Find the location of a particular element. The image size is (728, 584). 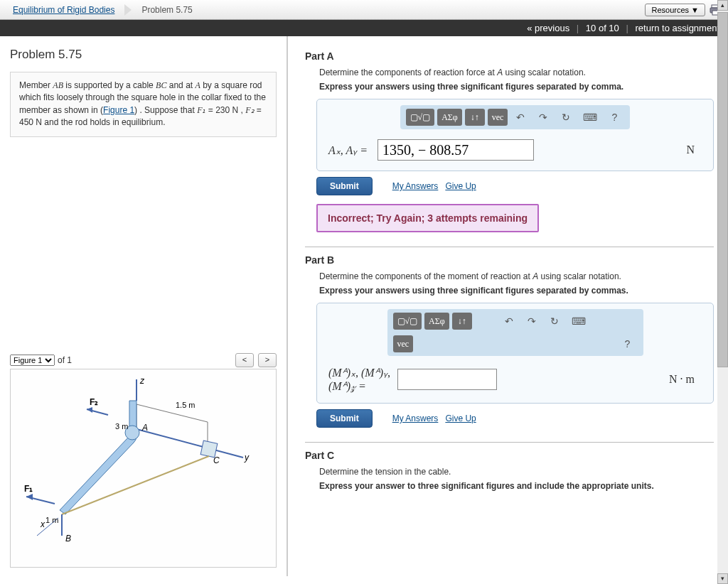

nav-counter: 10 of 10 is located at coordinates (603, 28).